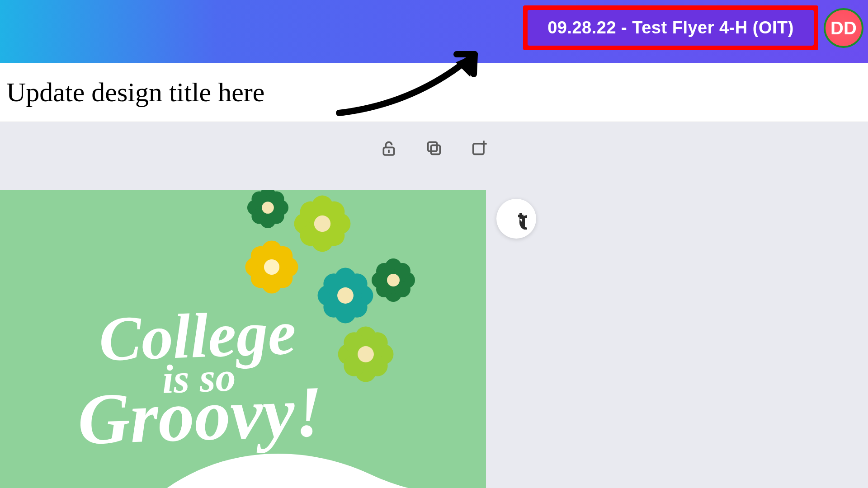 The image size is (868, 488). What do you see at coordinates (516, 219) in the screenshot?
I see `add-comment-button` at bounding box center [516, 219].